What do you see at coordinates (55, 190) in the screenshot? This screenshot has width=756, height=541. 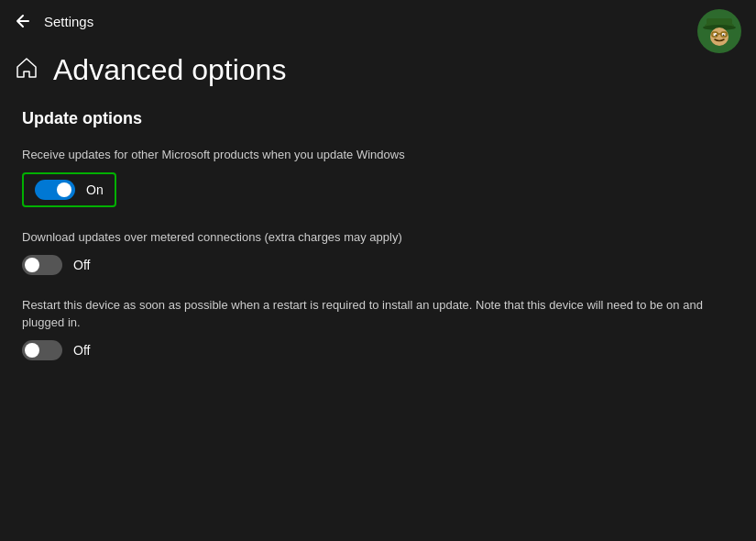 I see `toggle-receive-updates` at bounding box center [55, 190].